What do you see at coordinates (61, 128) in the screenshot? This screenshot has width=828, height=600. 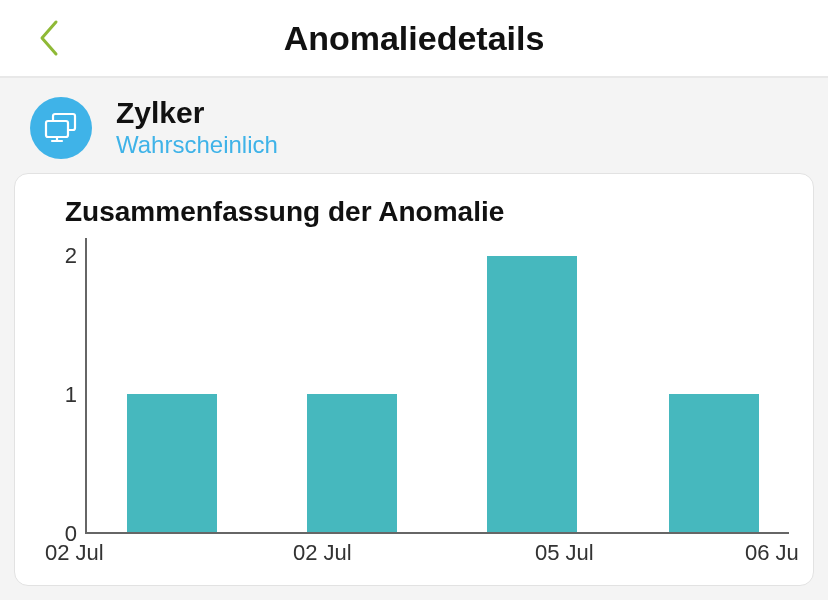 I see `monitors-icon` at bounding box center [61, 128].